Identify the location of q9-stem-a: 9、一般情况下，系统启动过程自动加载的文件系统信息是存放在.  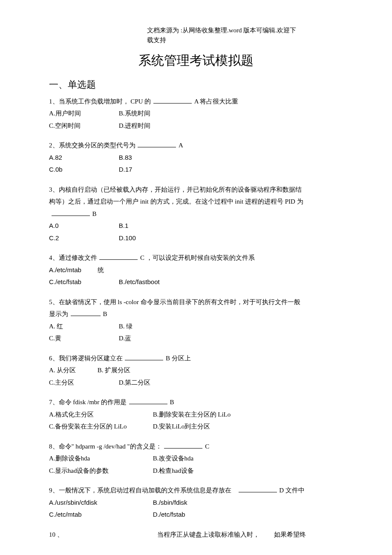
(140, 490).